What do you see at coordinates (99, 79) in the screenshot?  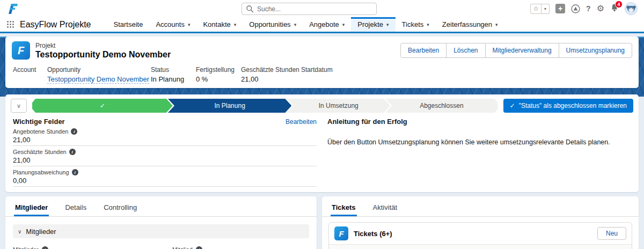 I see `opportunity-link: Testopportunity Demo November` at bounding box center [99, 79].